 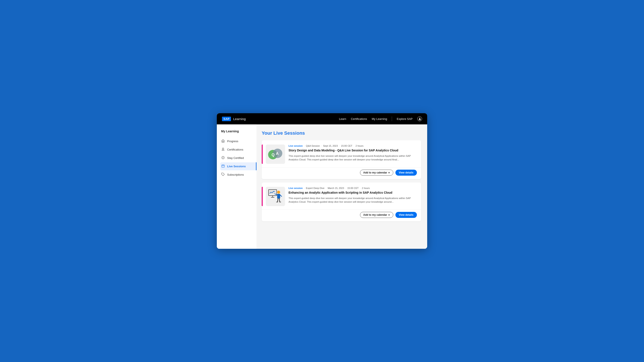 What do you see at coordinates (366, 188) in the screenshot?
I see `session-duration-2: 2 hours` at bounding box center [366, 188].